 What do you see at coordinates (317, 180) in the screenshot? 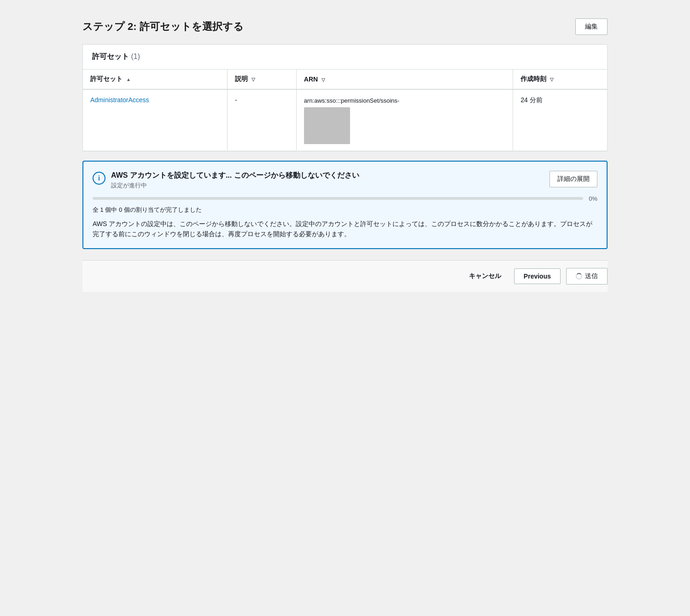
I see `info-box-left: i AWS アカウントを設定しています... このページから移動しないでください…` at bounding box center [317, 180].